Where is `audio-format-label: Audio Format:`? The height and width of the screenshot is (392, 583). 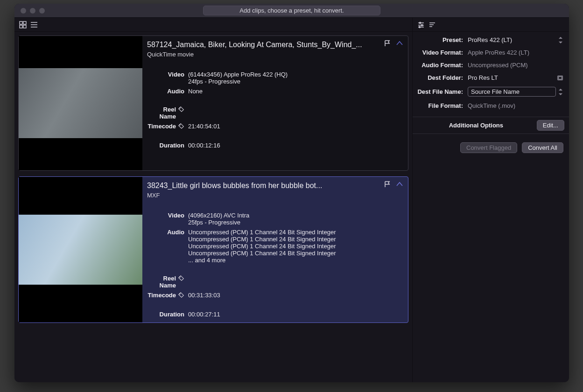
audio-format-label: Audio Format: is located at coordinates (442, 65).